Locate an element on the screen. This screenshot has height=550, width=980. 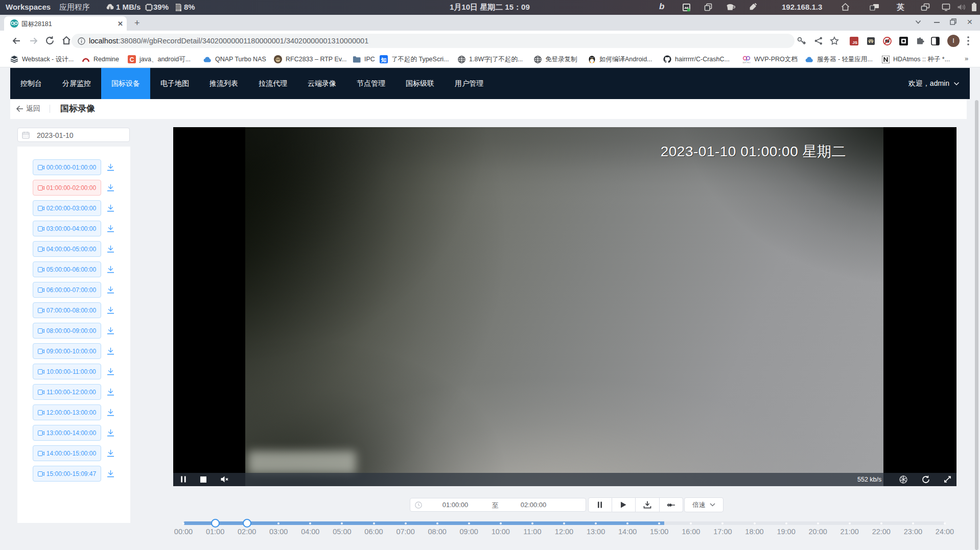
svg-text: C is located at coordinates (132, 60).